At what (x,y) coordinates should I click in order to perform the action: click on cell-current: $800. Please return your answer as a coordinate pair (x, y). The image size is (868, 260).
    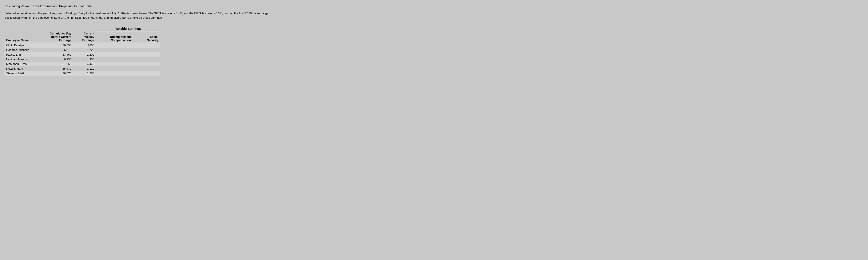
    Looking at the image, I should click on (85, 45).